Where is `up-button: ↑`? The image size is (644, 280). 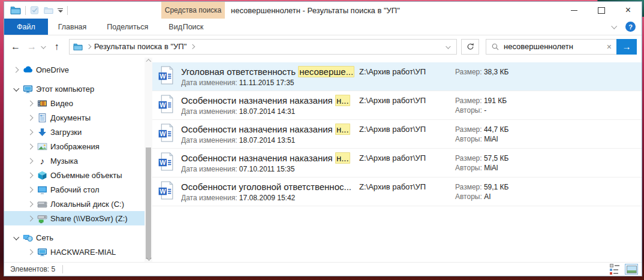 up-button: ↑ is located at coordinates (57, 47).